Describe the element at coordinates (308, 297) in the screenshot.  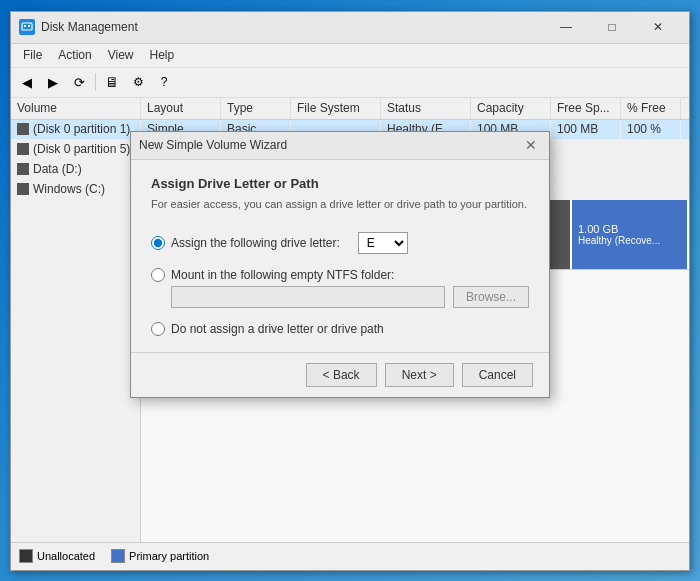
I see `ntfs-folder-input` at that location.